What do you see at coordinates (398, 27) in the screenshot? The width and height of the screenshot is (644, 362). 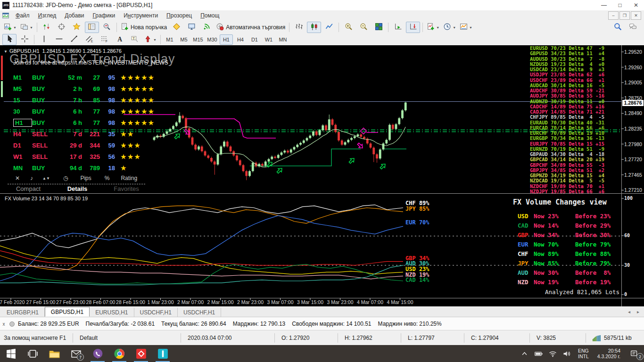 I see `auto-scroll-button` at bounding box center [398, 27].